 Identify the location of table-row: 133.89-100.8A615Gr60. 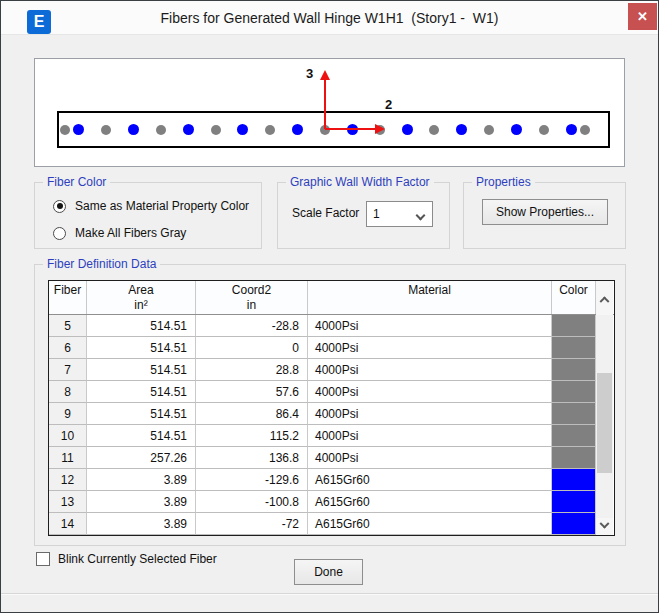
(322, 502).